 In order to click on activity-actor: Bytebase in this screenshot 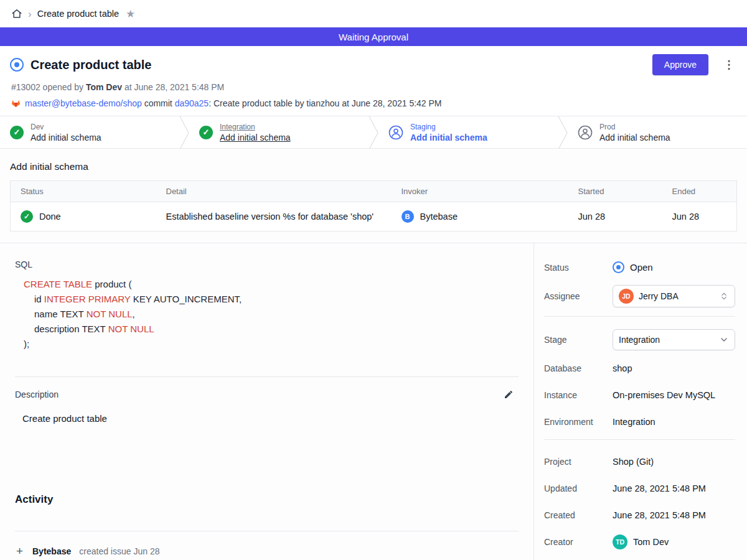, I will do `click(52, 551)`.